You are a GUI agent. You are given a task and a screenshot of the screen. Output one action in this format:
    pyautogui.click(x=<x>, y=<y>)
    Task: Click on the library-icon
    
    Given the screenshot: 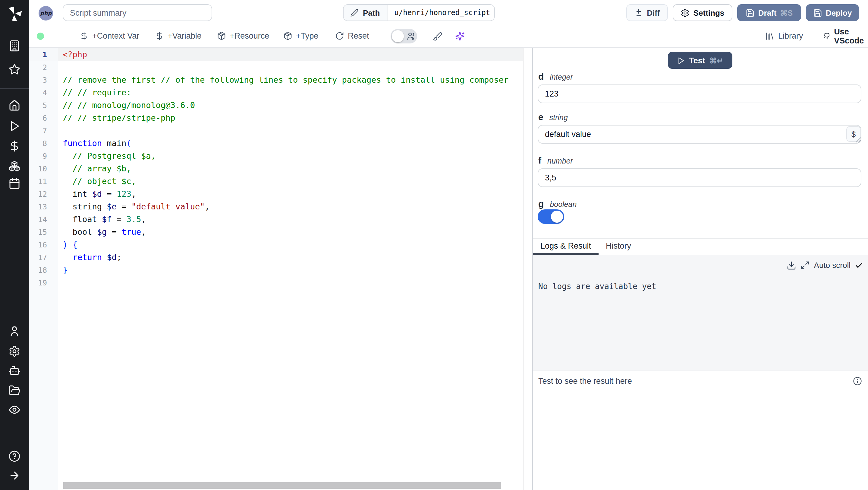 What is the action you would take?
    pyautogui.click(x=770, y=36)
    